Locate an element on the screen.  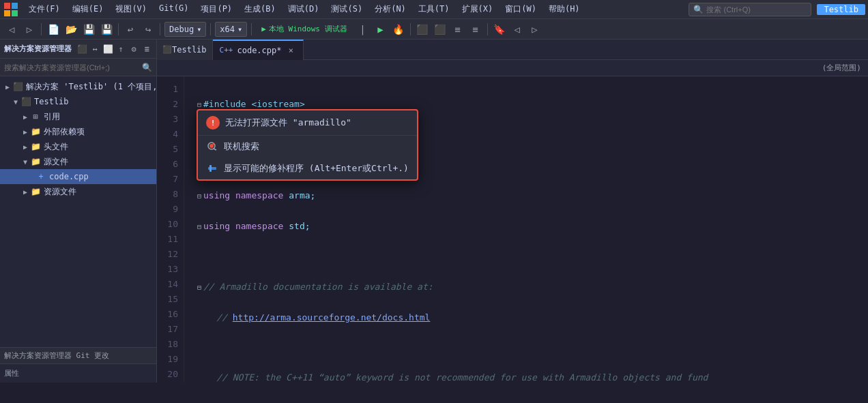
project-indicator-icon: ⬛ is located at coordinates (167, 49).